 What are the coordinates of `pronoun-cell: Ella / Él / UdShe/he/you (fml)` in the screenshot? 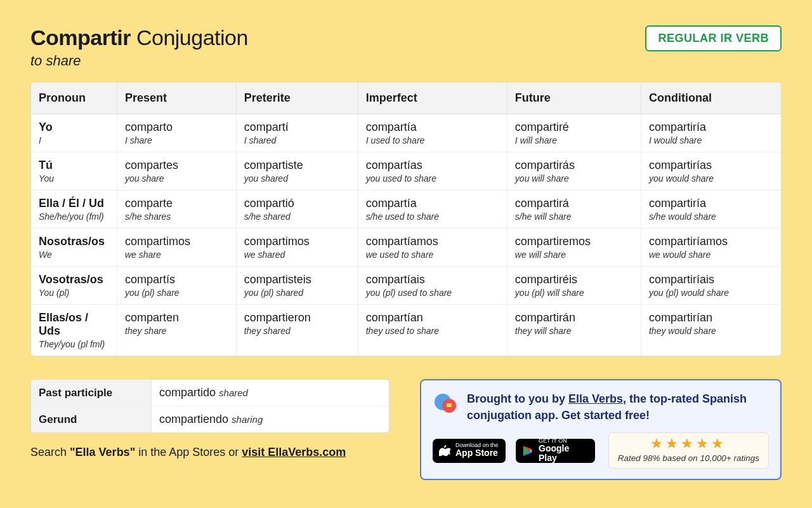 It's located at (74, 210).